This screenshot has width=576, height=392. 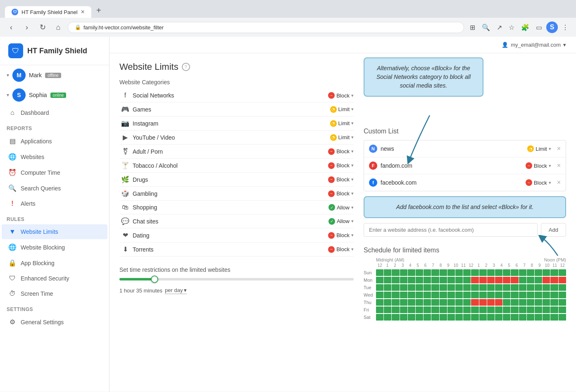 I want to click on sidebar-item-screen-time: ⏱ Screen Time, so click(x=55, y=294).